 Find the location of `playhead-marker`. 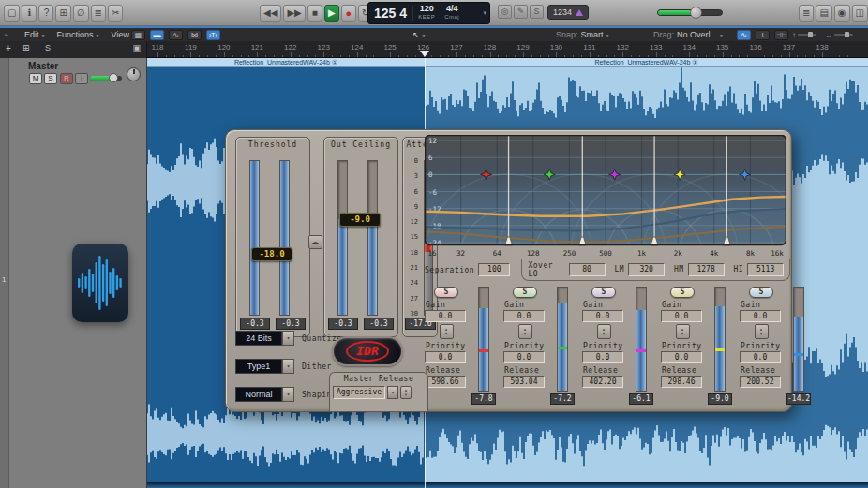

playhead-marker is located at coordinates (425, 54).